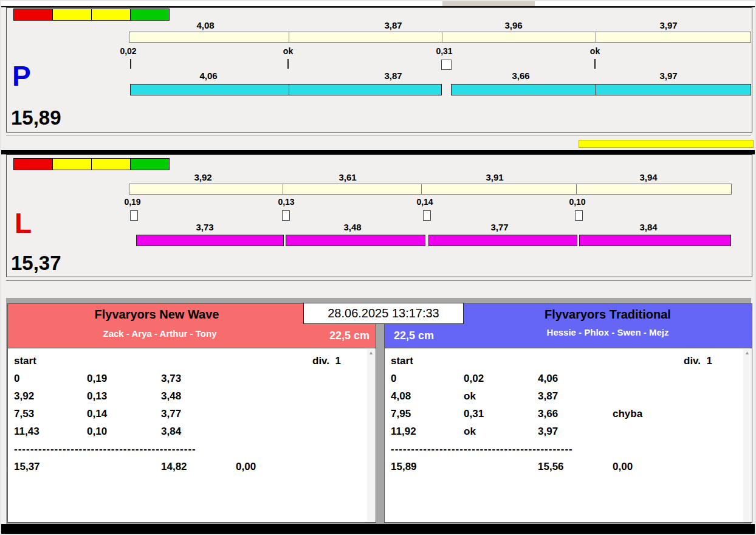 Image resolution: width=756 pixels, height=535 pixels. I want to click on section-divider, so click(378, 152).